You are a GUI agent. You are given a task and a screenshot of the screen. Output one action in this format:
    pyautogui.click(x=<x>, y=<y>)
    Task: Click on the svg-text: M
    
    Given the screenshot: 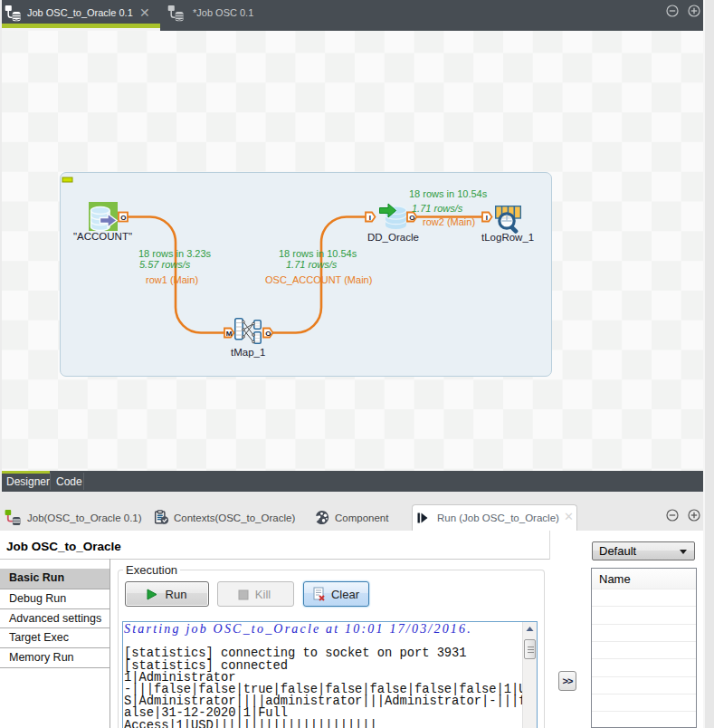 What is the action you would take?
    pyautogui.click(x=230, y=333)
    